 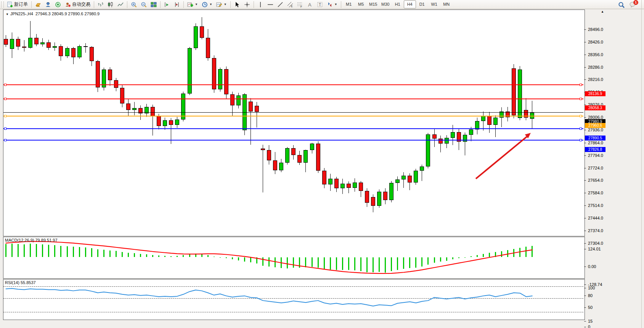 What do you see at coordinates (38, 5) in the screenshot?
I see `market-watch-button` at bounding box center [38, 5].